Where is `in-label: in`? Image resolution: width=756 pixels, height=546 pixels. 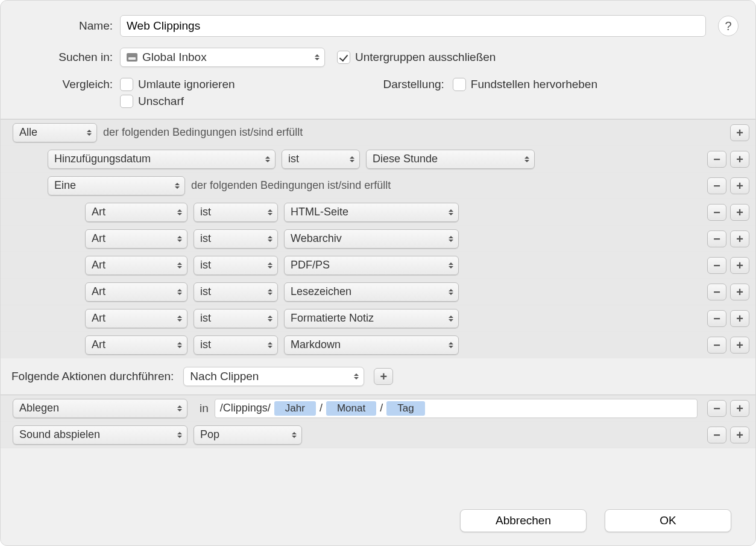 in-label: in is located at coordinates (204, 408).